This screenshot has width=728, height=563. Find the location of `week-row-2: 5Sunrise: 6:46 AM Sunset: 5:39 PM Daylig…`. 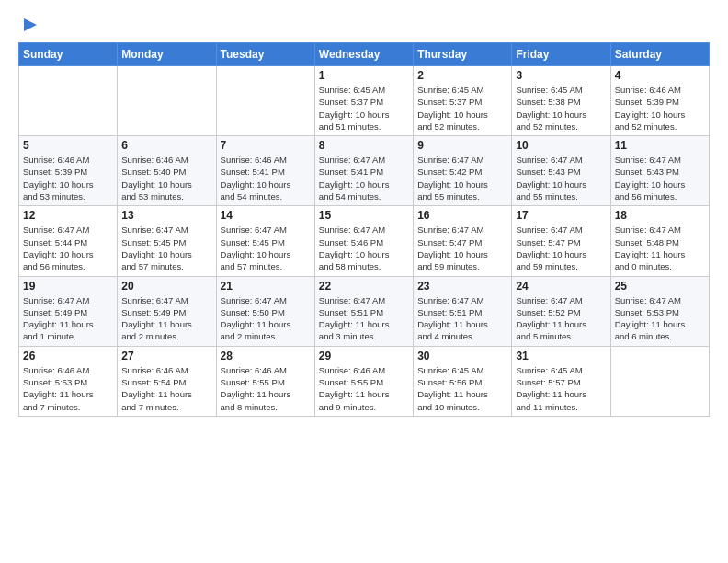

week-row-2: 5Sunrise: 6:46 AM Sunset: 5:39 PM Daylig… is located at coordinates (364, 171).